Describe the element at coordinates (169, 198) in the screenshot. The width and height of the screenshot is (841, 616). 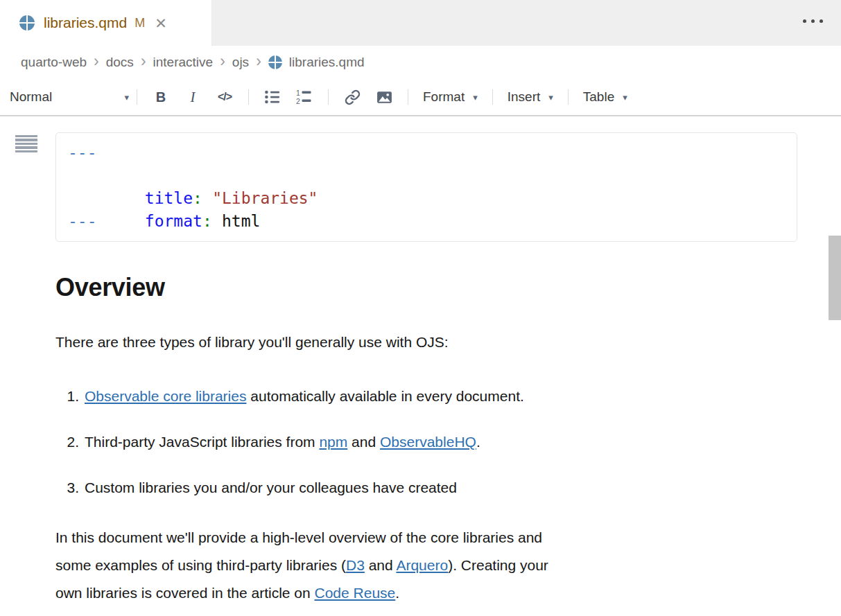
I see `yaml-key-title: title` at that location.